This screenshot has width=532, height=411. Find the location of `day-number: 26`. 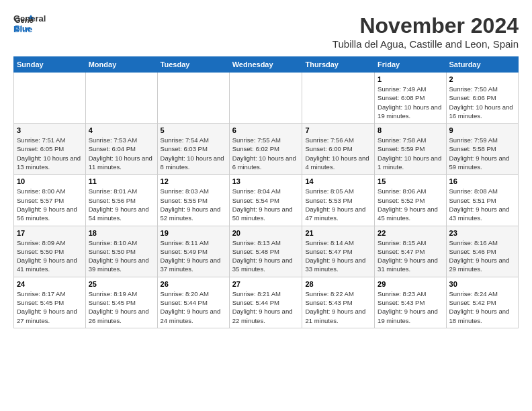

day-number: 26 is located at coordinates (193, 284).